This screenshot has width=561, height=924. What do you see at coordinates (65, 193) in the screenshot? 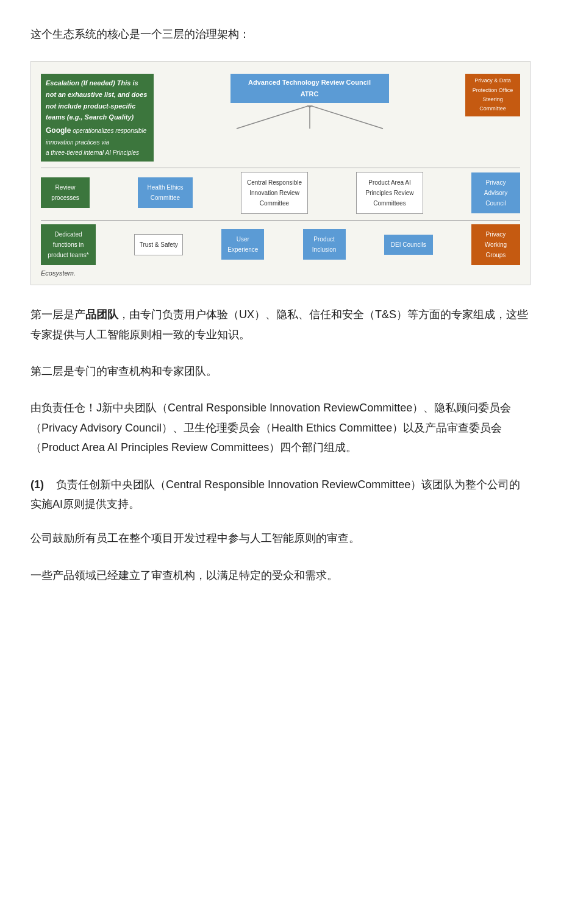
I see `review-processes-box: Review processes` at bounding box center [65, 193].